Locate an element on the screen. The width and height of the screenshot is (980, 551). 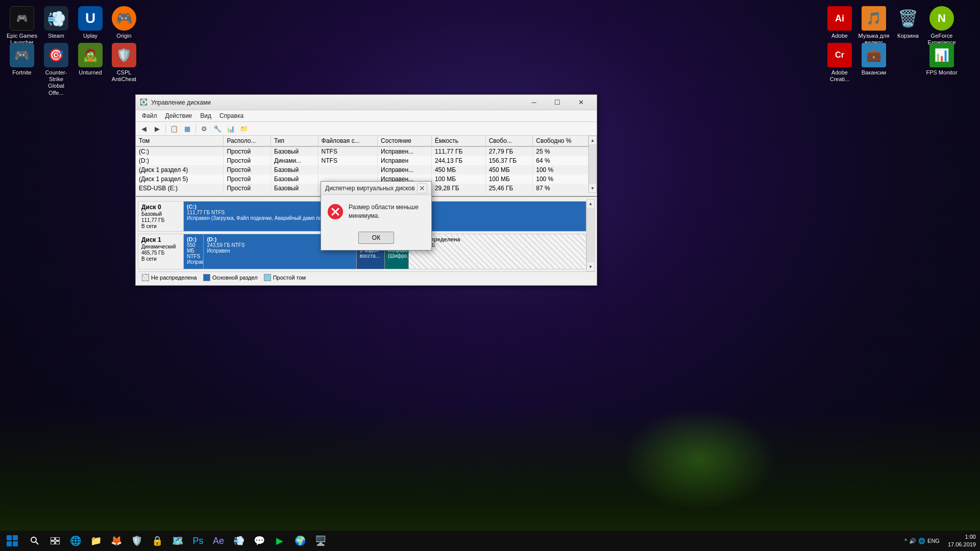
desktop-icon-steam: 💨 Steam is located at coordinates (56, 22).